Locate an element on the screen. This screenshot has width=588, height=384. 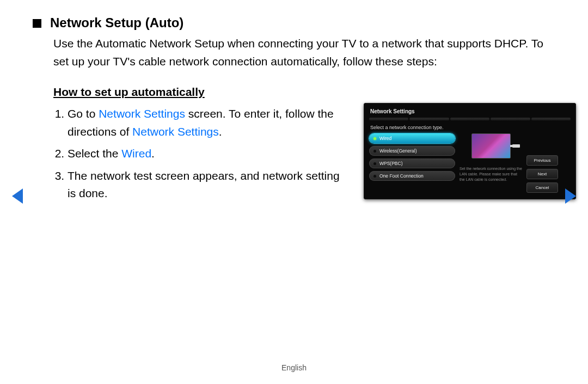
nav-prev-arrow-icon is located at coordinates (17, 196).